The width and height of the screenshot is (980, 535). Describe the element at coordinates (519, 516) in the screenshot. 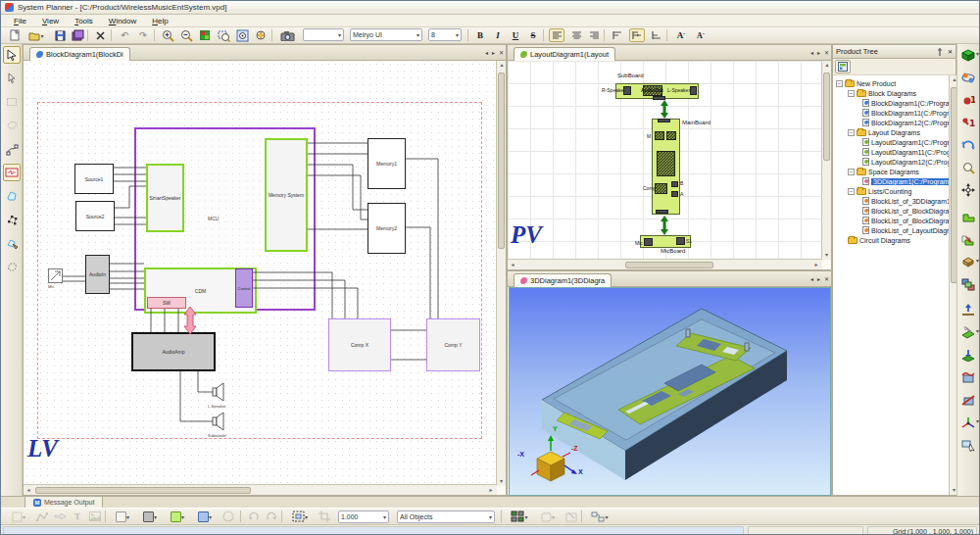

I see `pcb-view-button: ▾` at that location.